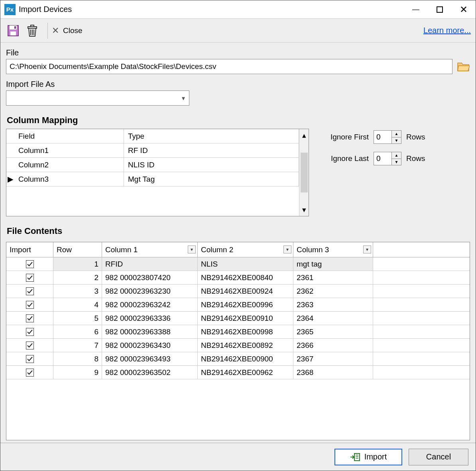 The width and height of the screenshot is (476, 471). Describe the element at coordinates (69, 136) in the screenshot. I see `mapping-header-field: Field` at that location.